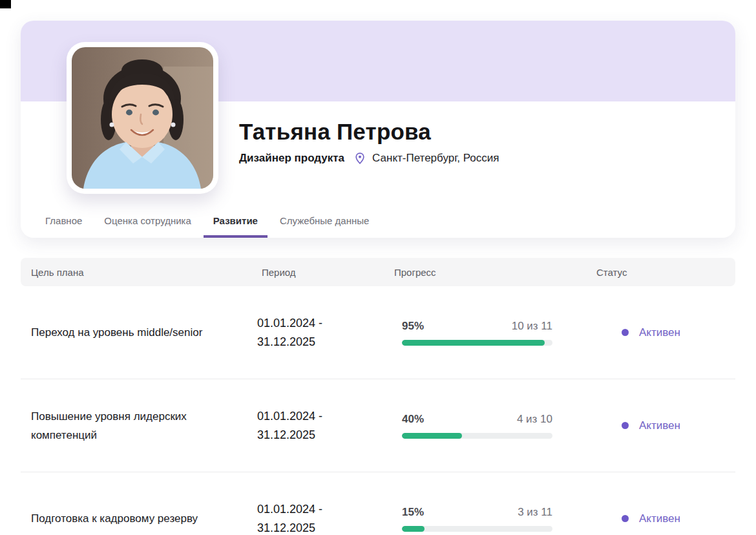 This screenshot has height=535, width=756. What do you see at coordinates (292, 158) in the screenshot?
I see `profile-role: Дизайнер продукта` at bounding box center [292, 158].